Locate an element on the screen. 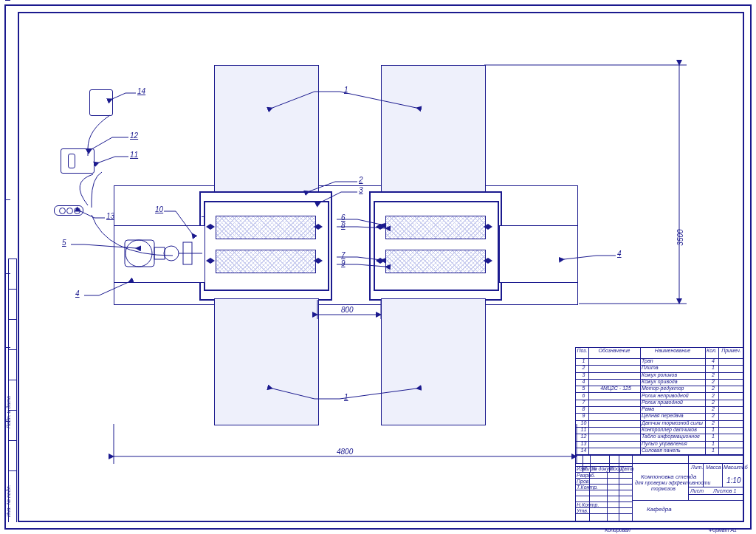 This screenshot has height=534, width=756. callout-14: 14 is located at coordinates (142, 92).